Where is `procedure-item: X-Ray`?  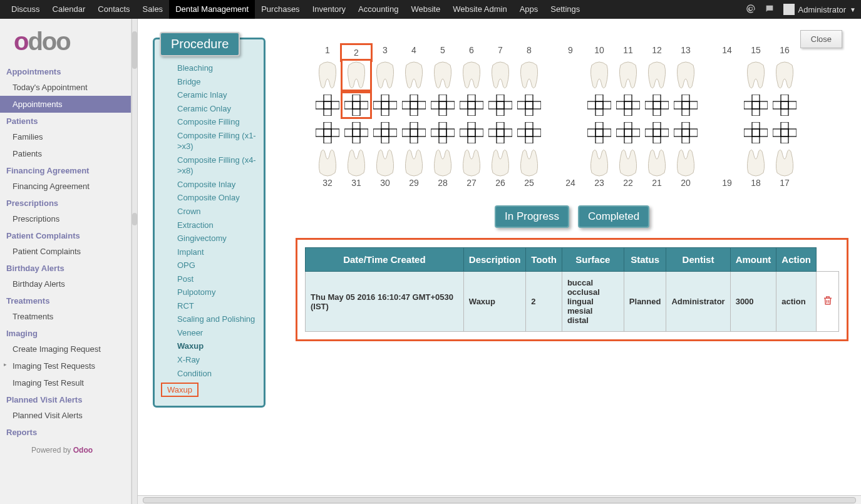
procedure-item: X-Ray is located at coordinates (217, 360).